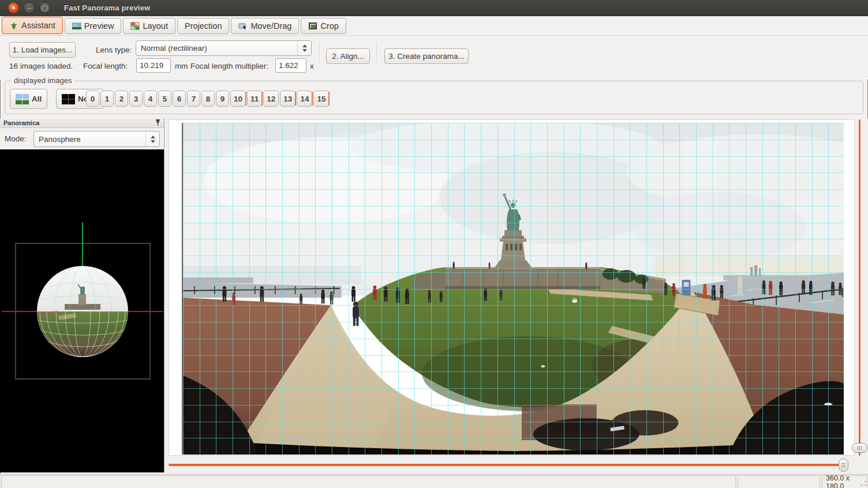  Describe the element at coordinates (779, 482) in the screenshot. I see `status-cell-middle` at that location.